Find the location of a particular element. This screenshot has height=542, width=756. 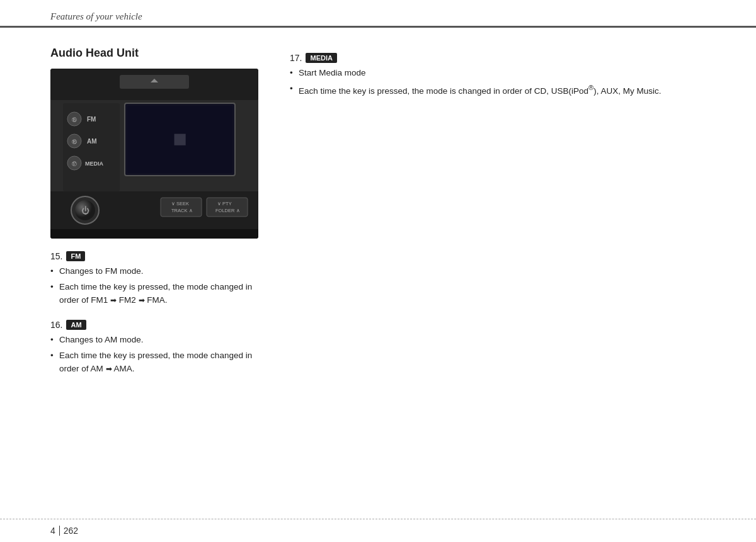

header-title: Features of your vehicle is located at coordinates (96, 16).